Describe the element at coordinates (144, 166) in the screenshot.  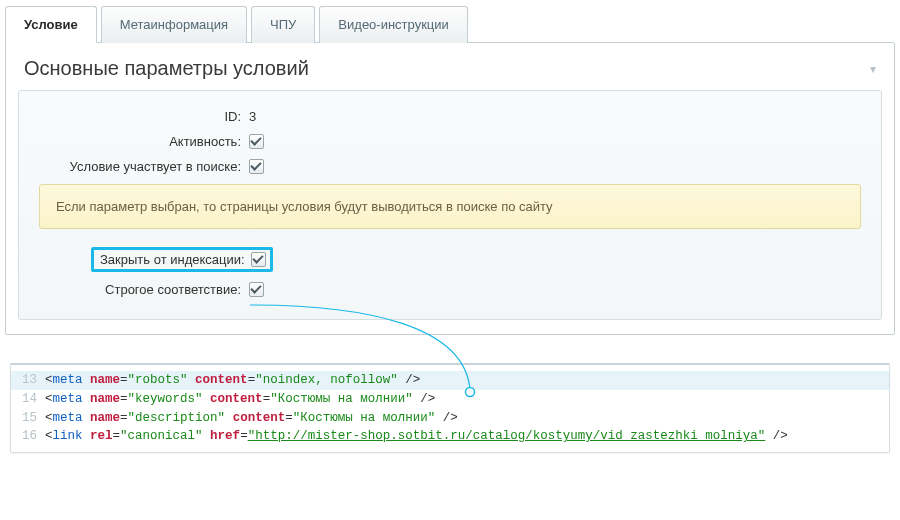
I see `label-search: Условие участвует в поиске:` at that location.